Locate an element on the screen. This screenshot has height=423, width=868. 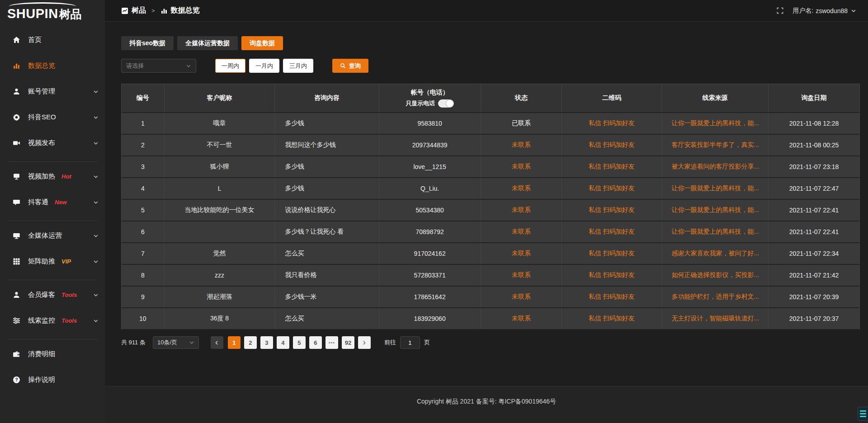
sidebar-item-1: 数据总览 is located at coordinates (52, 66).